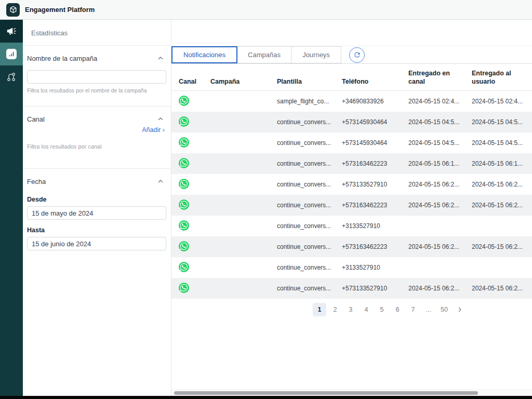 The height and width of the screenshot is (399, 532). What do you see at coordinates (375, 101) in the screenshot?
I see `phone-cell: +34690833926` at bounding box center [375, 101].